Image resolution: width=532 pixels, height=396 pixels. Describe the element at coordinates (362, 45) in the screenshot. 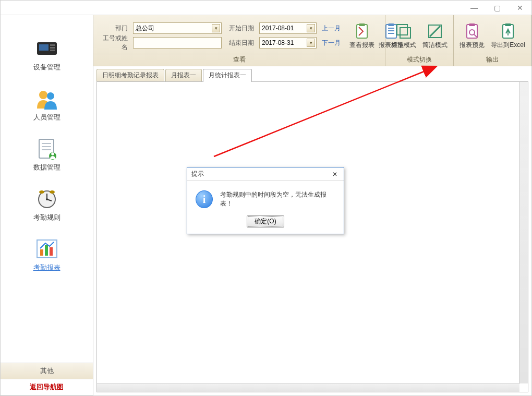

I see `view-report-label: 查看报表` at that location.